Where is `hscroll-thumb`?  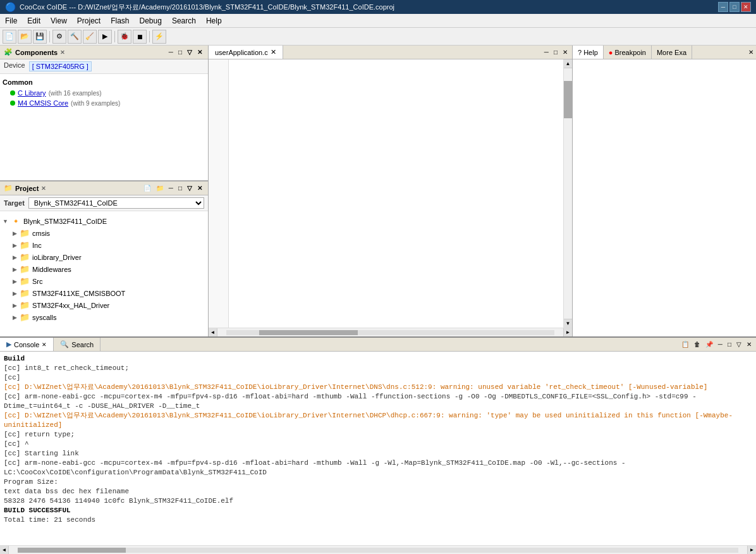
hscroll-thumb is located at coordinates (308, 333).